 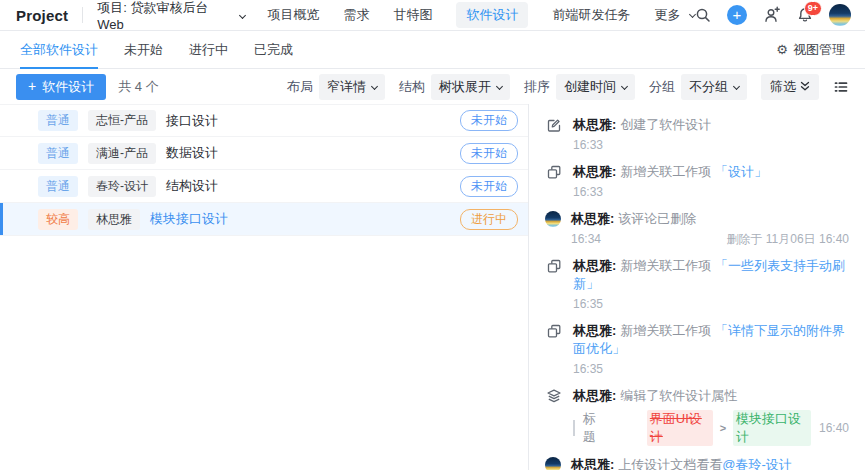 I want to click on activity-item: 林思雅:该评论已删除 16:34 删除于 11月06日 16:40, so click(x=697, y=228).